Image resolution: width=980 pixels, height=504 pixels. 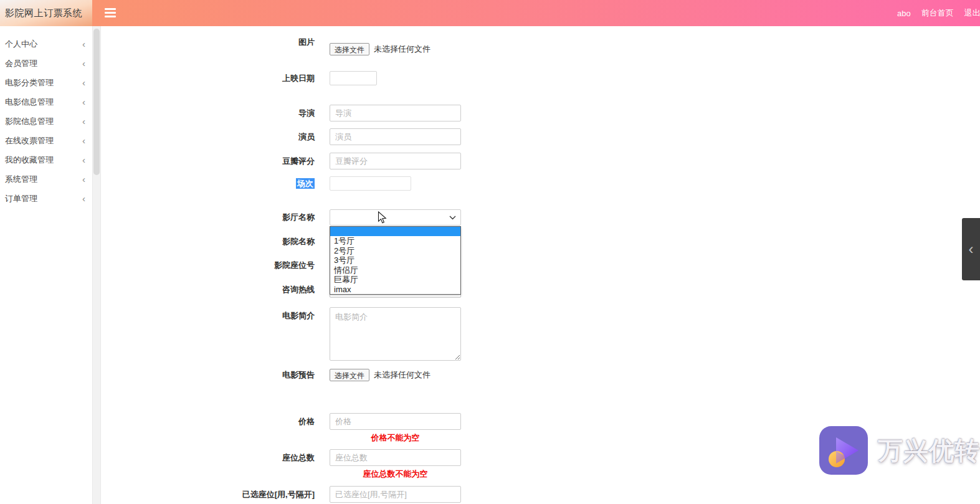 I want to click on form-row-release-date: 上映日期, so click(x=239, y=78).